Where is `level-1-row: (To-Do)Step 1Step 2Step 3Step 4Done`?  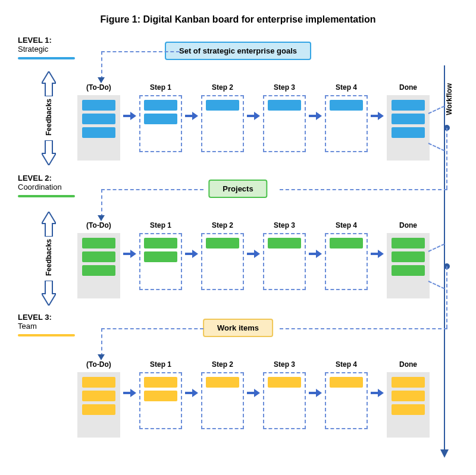
level-1-row: (To-Do)Step 1Step 2Step 3Step 4Done is located at coordinates (253, 122).